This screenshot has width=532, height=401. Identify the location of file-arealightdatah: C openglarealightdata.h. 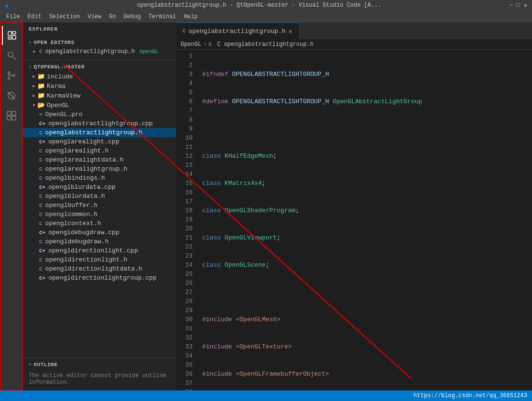
(99, 160).